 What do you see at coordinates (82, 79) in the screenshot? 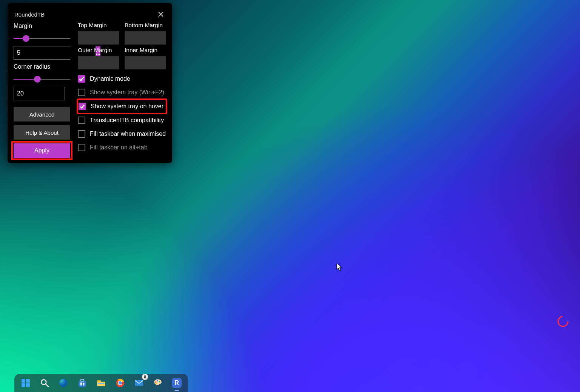
I see `dynamic-mode-checkbox` at bounding box center [82, 79].